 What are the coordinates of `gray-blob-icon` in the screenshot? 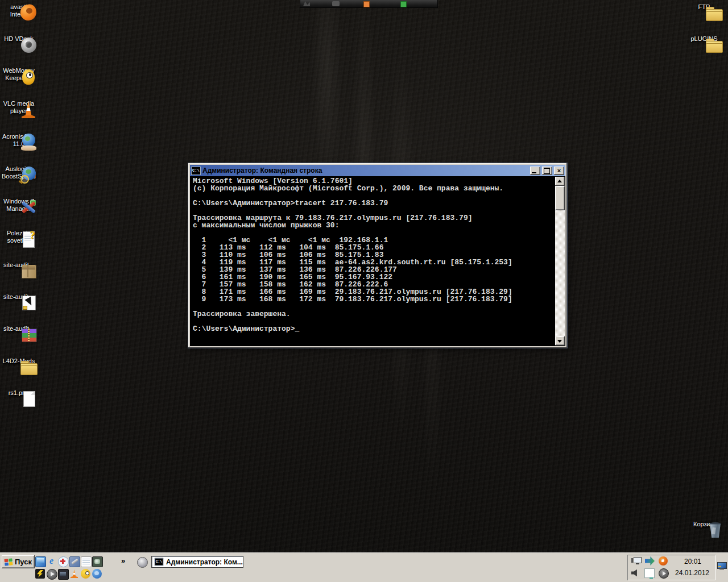 It's located at (336, 3).